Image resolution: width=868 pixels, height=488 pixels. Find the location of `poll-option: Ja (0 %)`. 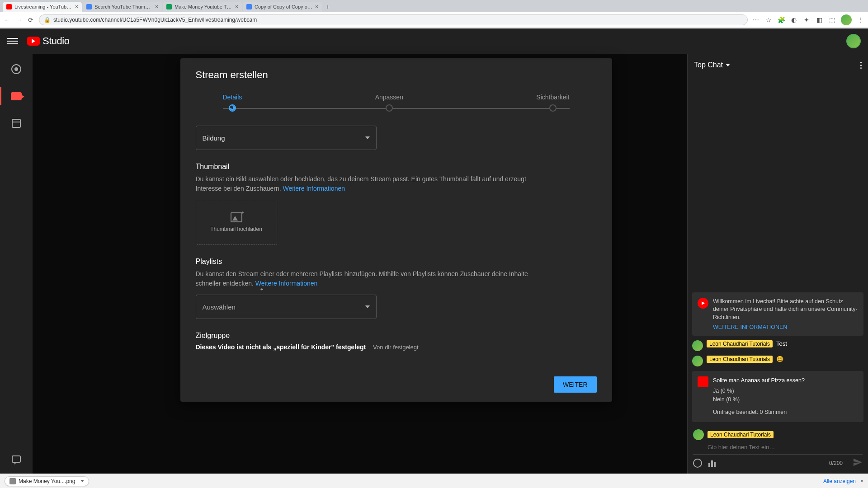

poll-option: Ja (0 %) is located at coordinates (759, 391).